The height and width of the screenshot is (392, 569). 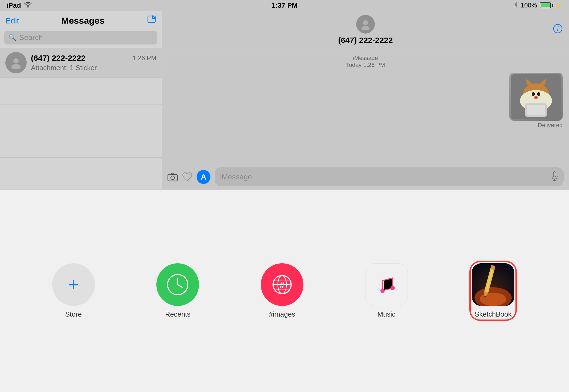 I want to click on sidebar-header: Edit Messages, so click(x=81, y=20).